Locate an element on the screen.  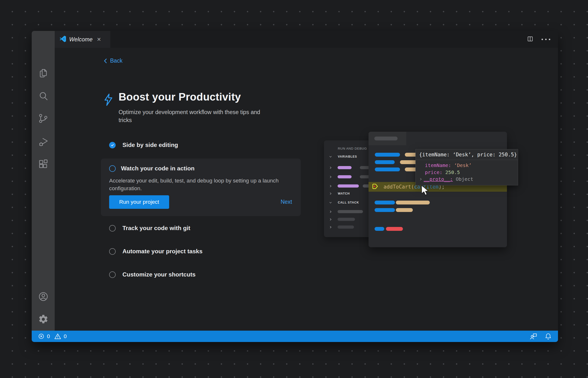
page-title: Boost your Productivity is located at coordinates (180, 97).